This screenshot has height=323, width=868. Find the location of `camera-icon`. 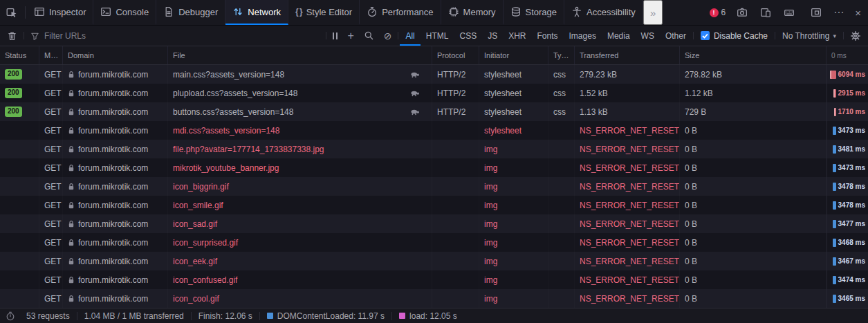

camera-icon is located at coordinates (742, 12).